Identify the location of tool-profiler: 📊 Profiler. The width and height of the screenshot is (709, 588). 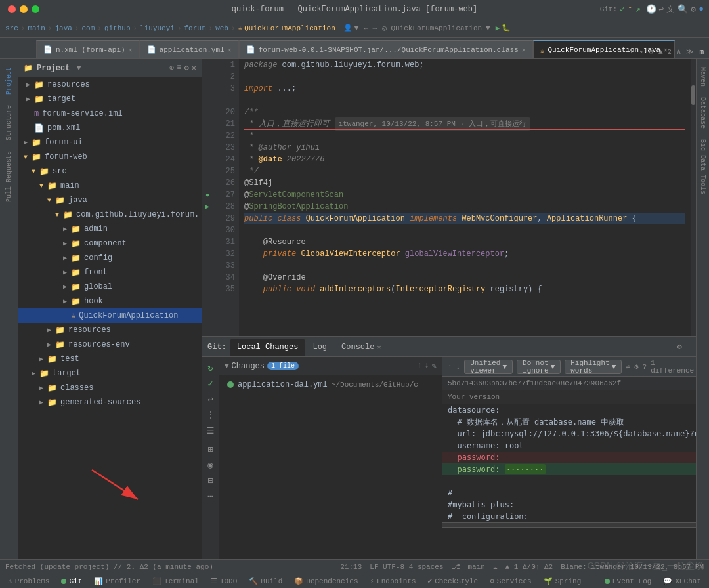
(117, 581).